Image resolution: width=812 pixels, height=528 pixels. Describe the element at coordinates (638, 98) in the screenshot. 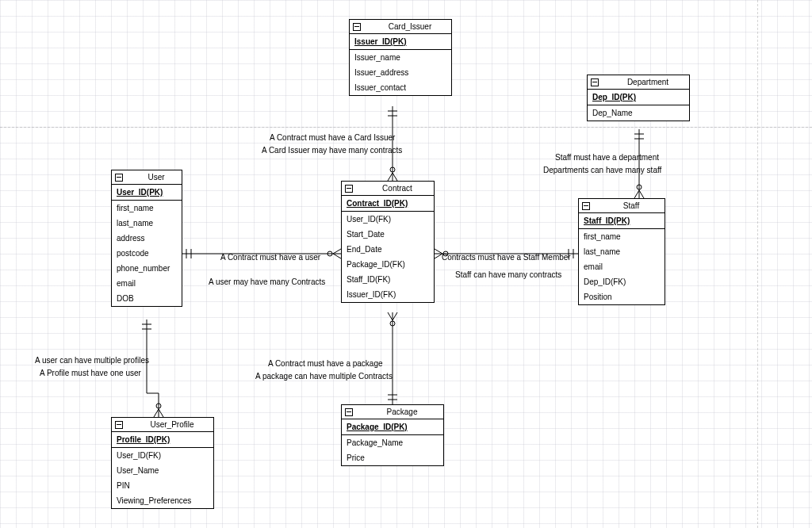

I see `entity-pk: Dep_ID(PK)` at that location.